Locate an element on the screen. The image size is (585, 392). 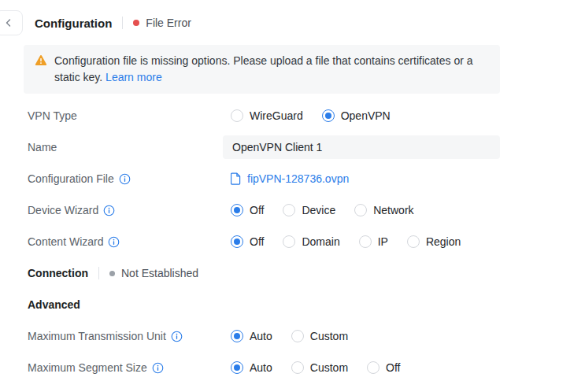
radio-content-wizard-domain: Domain is located at coordinates (311, 242).